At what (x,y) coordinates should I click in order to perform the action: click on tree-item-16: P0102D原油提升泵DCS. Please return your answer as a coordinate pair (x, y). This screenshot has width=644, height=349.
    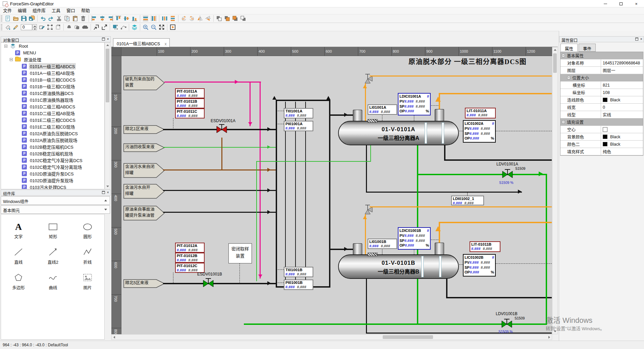
    Looking at the image, I should click on (53, 173).